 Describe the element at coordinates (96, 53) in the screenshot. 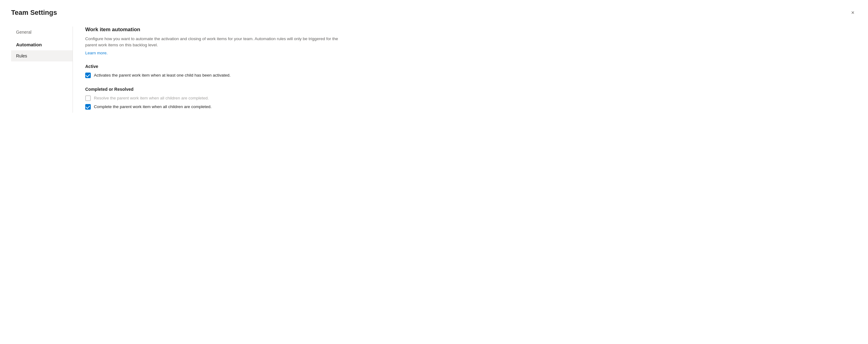

I see `learn-more-link: Learn more.` at that location.